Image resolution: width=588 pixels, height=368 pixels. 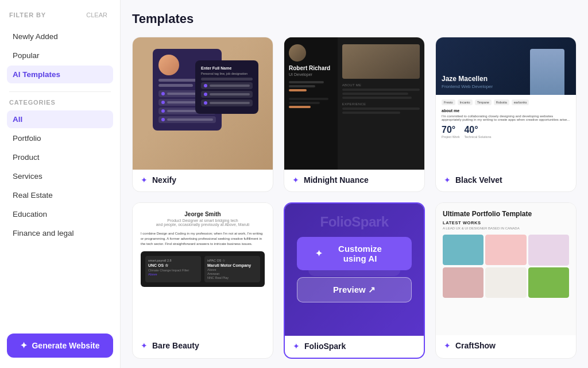 What do you see at coordinates (354, 114) in the screenshot?
I see `template-card-midnight-nuance: Robert Richard UI Developer` at bounding box center [354, 114].